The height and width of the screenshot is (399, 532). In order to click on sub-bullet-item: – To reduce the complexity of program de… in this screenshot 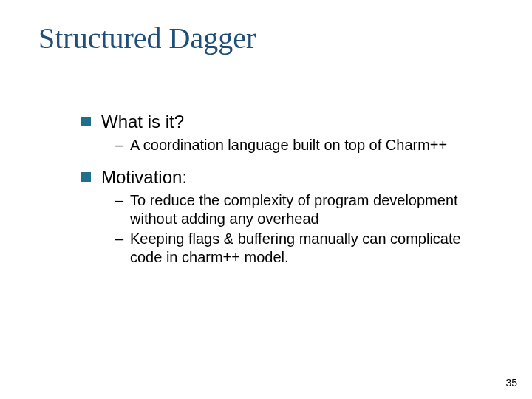, I will do `click(298, 210)`.